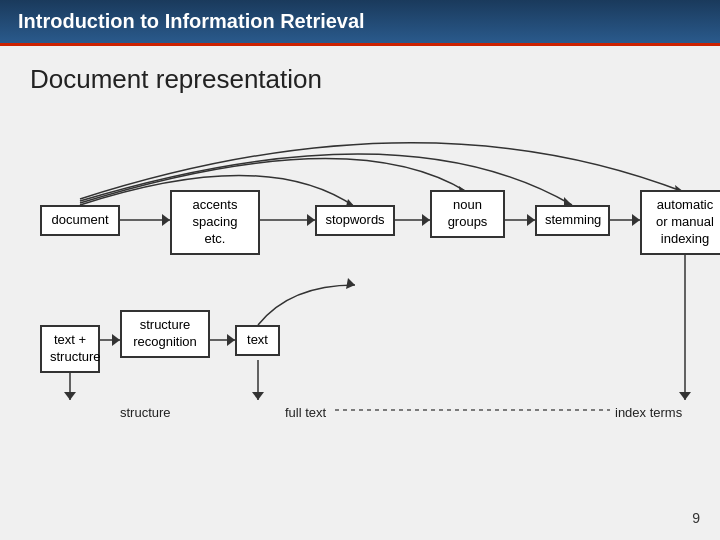  What do you see at coordinates (306, 412) in the screenshot?
I see `label-fulltext: full text` at bounding box center [306, 412].